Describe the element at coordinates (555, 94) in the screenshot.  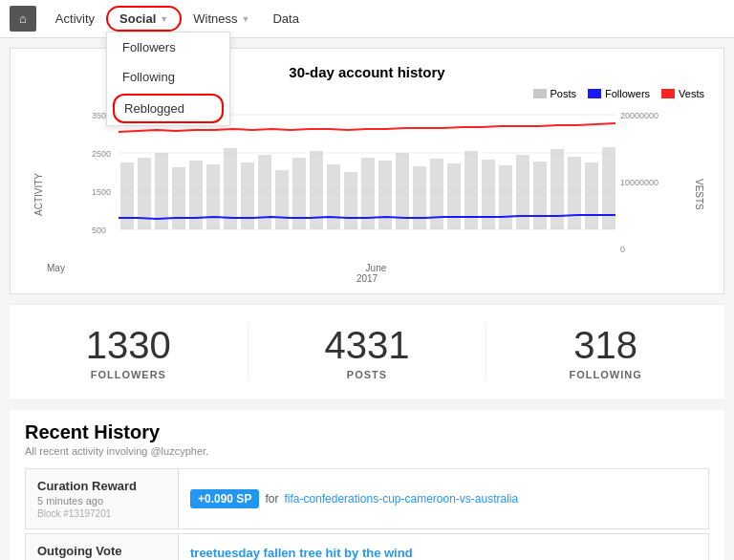
I see `legend-posts: Posts` at that location.